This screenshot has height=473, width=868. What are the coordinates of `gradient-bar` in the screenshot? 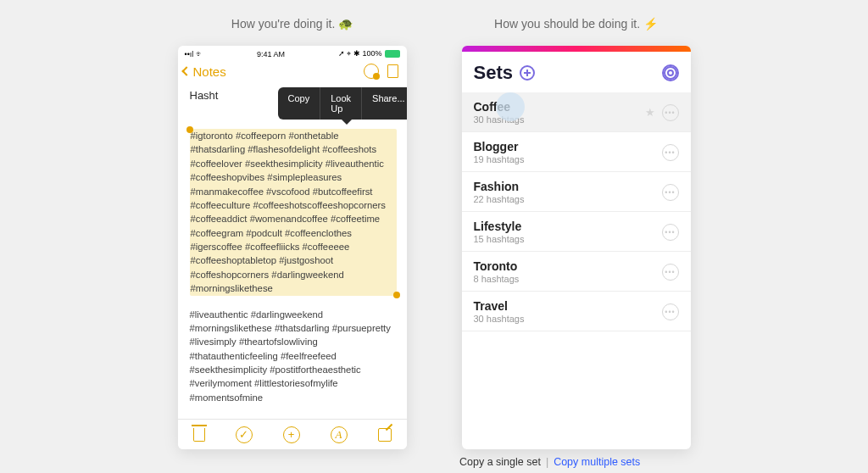 It's located at (576, 49).